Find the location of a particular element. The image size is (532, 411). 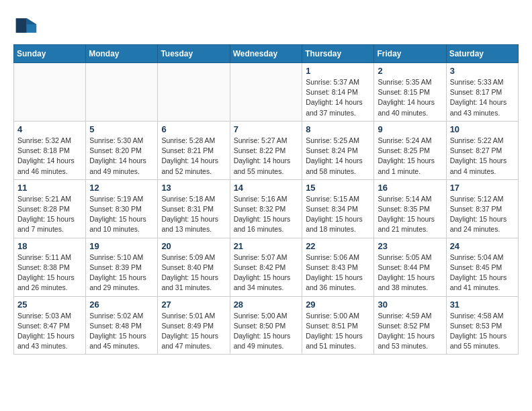

calendar-cell: 1Sunrise: 5:37 AM Sunset: 8:14 PM Daylig… is located at coordinates (339, 93).